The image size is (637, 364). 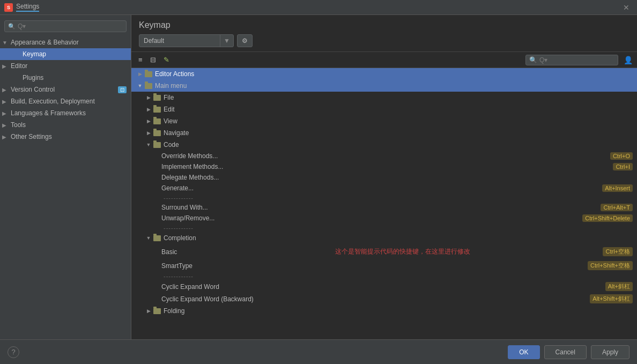 What do you see at coordinates (187, 41) in the screenshot?
I see `keymap-preset-wrapper: Default ▼` at bounding box center [187, 41].